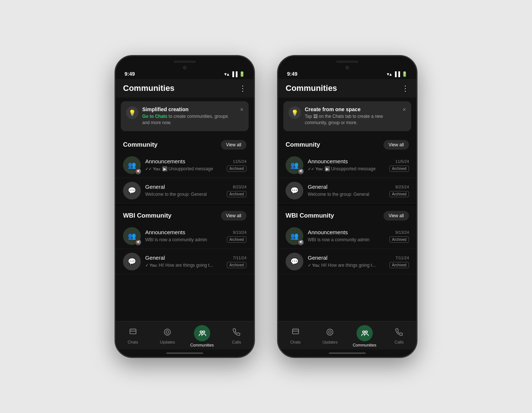 Image resolution: width=532 pixels, height=413 pixels. Describe the element at coordinates (358, 194) in the screenshot. I see `chat-preview-row-general-2: Welcome to the group: General Archived` at that location.